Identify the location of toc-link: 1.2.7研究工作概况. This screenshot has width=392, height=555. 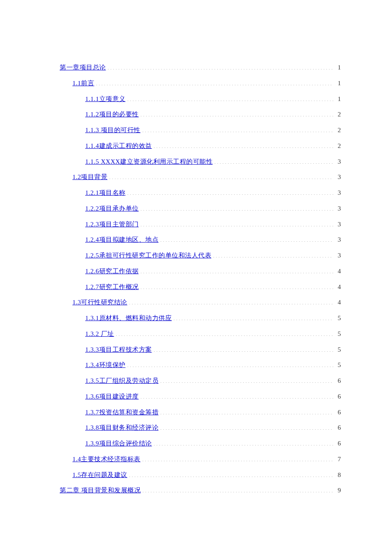
(112, 287).